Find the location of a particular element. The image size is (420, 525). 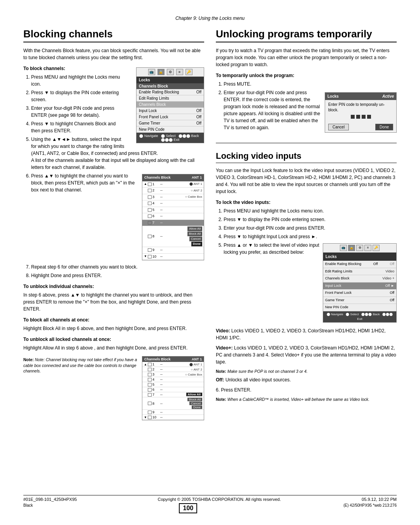

locks-menu-header: Channels Block is located at coordinates (170, 86).